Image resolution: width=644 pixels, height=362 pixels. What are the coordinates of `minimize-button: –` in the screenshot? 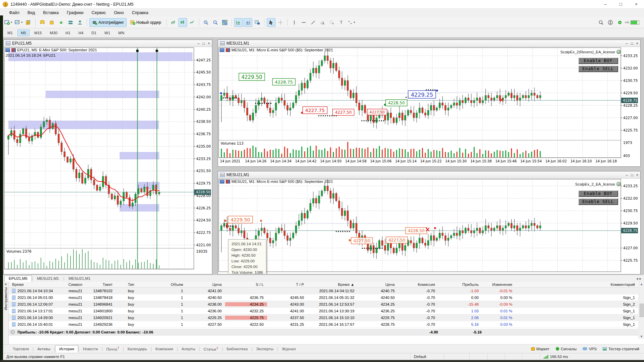 It's located at (605, 4).